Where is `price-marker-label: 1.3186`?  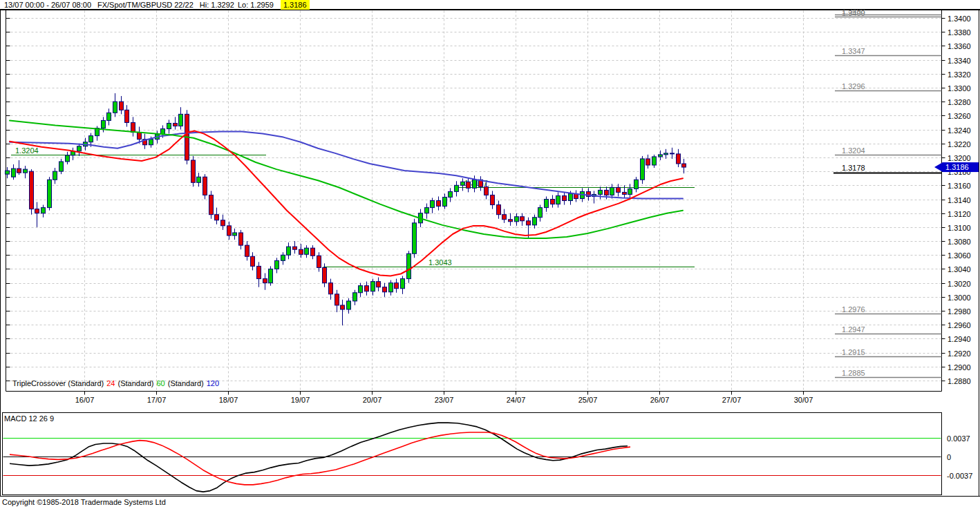 price-marker-label: 1.3186 is located at coordinates (957, 167).